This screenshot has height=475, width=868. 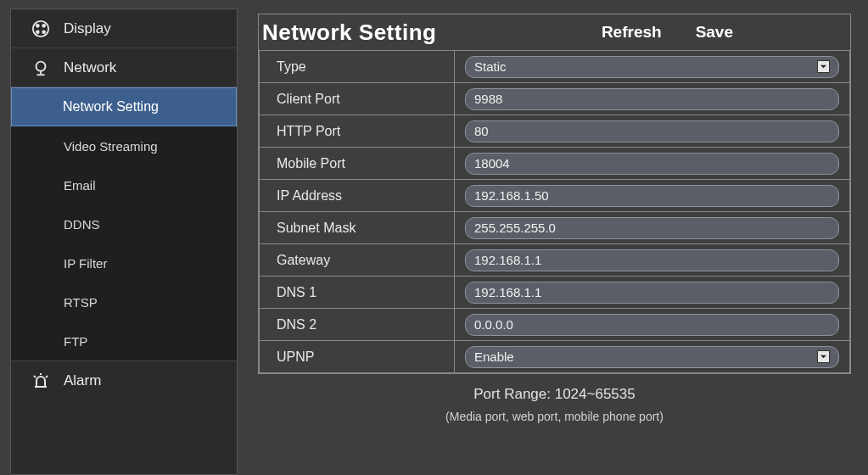 What do you see at coordinates (555, 131) in the screenshot?
I see `row-http-port: HTTP Port 80` at bounding box center [555, 131].